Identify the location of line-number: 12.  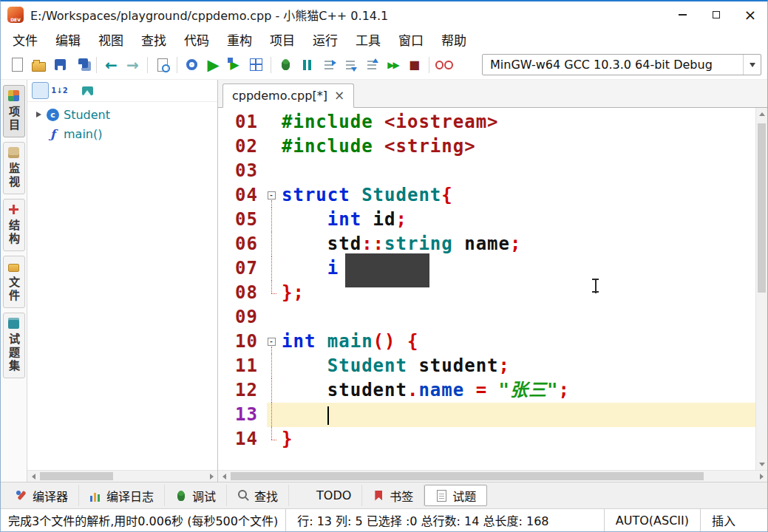
(242, 390).